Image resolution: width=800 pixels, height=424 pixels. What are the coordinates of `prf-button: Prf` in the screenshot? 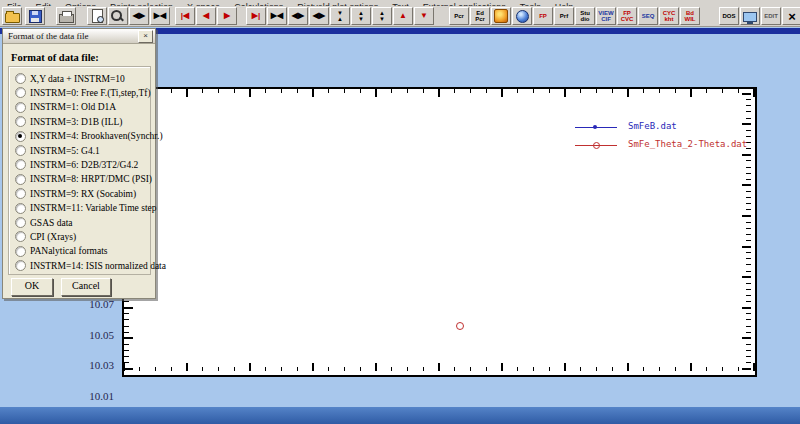 It's located at (564, 16).